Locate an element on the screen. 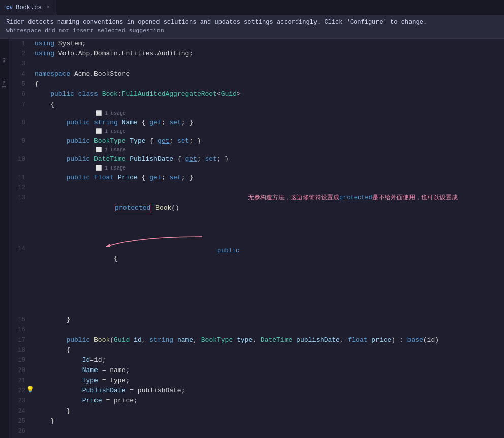 The width and height of the screenshot is (504, 438). line-number: 12 is located at coordinates (17, 188).